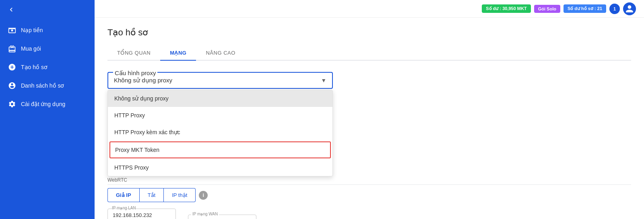 Image resolution: width=644 pixels, height=219 pixels. What do you see at coordinates (31, 49) in the screenshot?
I see `sidebar-item-label: Mua gói` at bounding box center [31, 49].